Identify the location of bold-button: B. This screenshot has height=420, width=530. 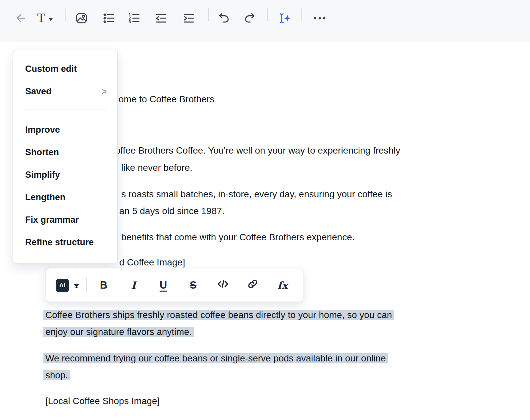
(104, 285).